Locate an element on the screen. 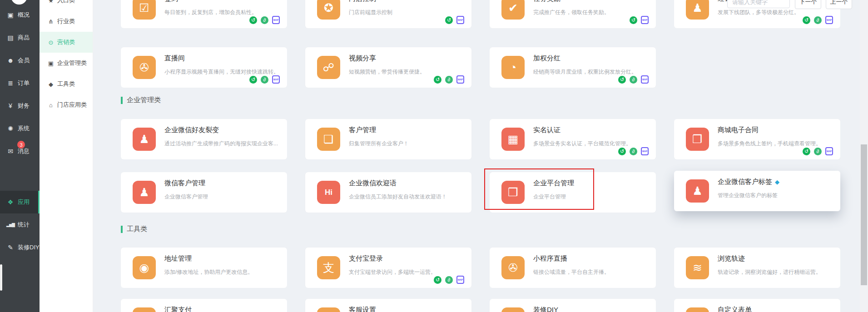 The height and width of the screenshot is (312, 868). sidebar-item-label: 消息 is located at coordinates (24, 151).